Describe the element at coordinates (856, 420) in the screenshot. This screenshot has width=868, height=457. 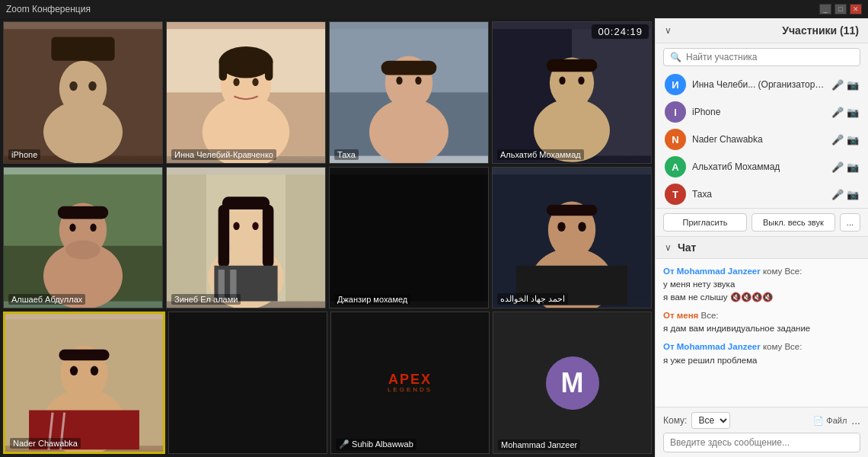
I see `chat-more-button: ...` at that location.